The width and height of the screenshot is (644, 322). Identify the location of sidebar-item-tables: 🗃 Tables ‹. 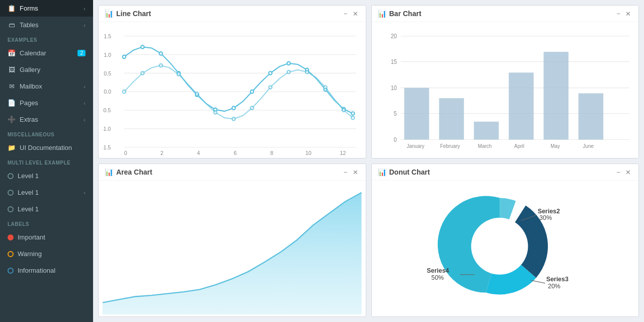
(46, 25).